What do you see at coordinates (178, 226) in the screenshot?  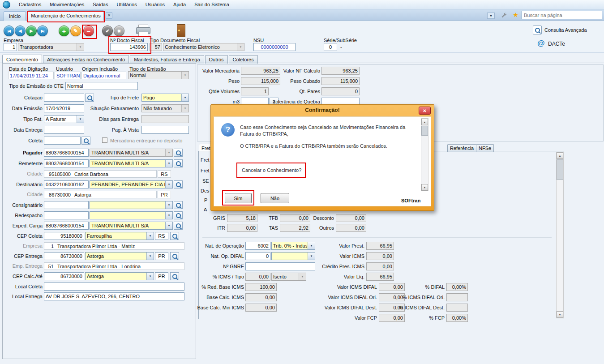 I see `lookup-exped-carga-button` at bounding box center [178, 226].